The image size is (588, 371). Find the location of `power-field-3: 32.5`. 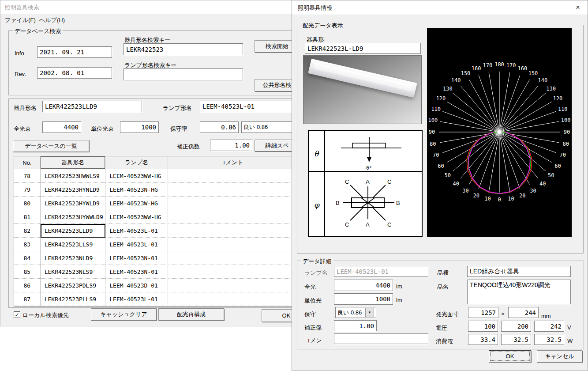

power-field-3: 32.5 is located at coordinates (549, 339).